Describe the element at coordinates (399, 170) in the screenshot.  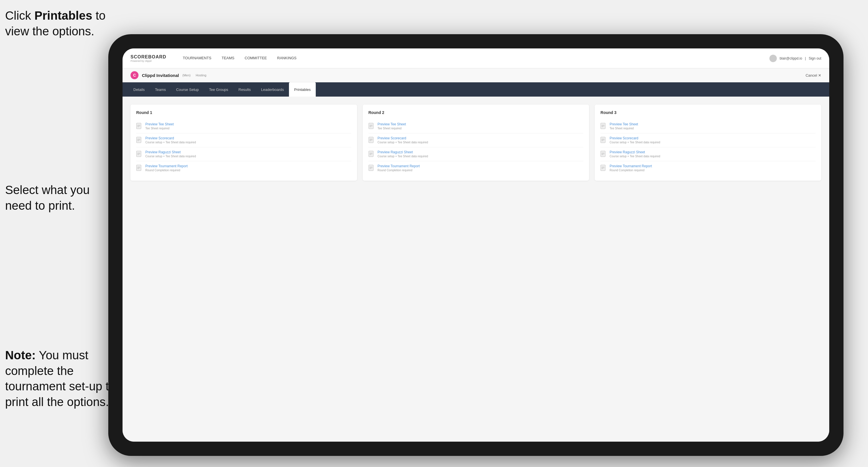
I see `round-2-report-subtitle: Round Completion required` at that location.